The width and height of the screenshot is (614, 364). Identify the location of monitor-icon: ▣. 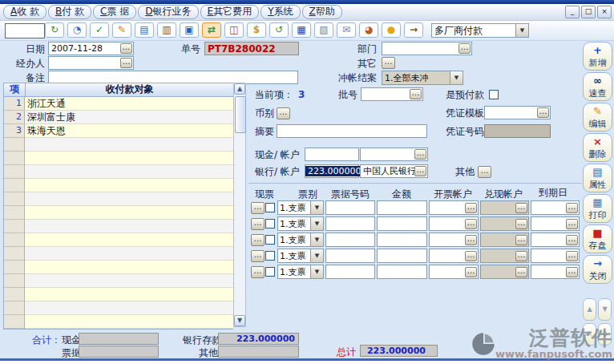
(189, 30).